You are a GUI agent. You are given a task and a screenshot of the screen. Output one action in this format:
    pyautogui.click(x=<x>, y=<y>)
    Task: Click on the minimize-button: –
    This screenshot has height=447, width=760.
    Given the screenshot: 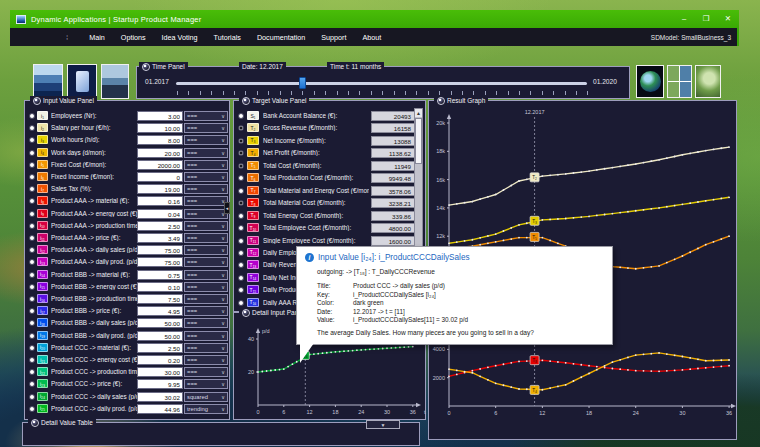 What is the action you would take?
    pyautogui.click(x=684, y=19)
    